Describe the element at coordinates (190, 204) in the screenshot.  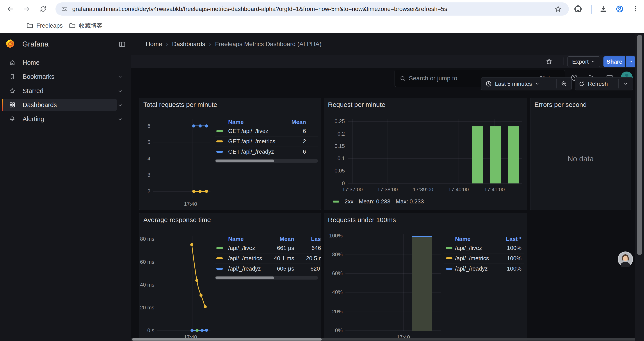
I see `x-axis-tick: 17:40` at that location.